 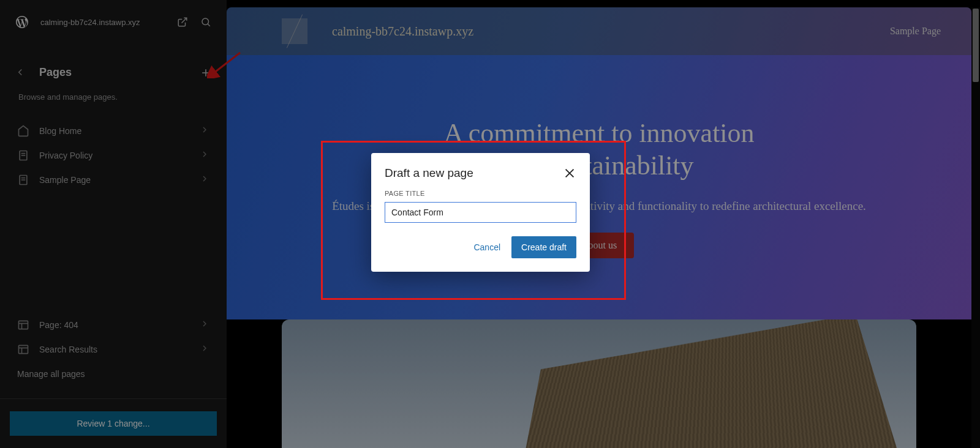 I want to click on review-changes-button: Review 1 change..., so click(x=113, y=424).